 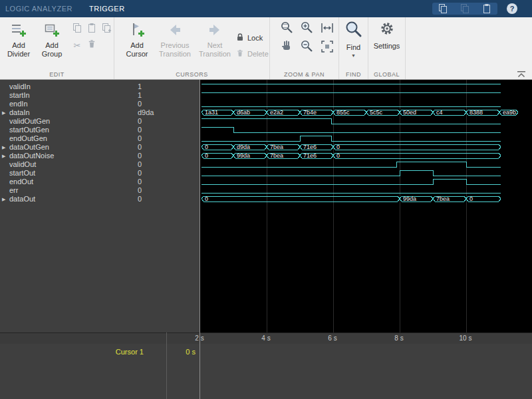 What do you see at coordinates (327, 48) in the screenshot?
I see `fit-view-button` at bounding box center [327, 48].